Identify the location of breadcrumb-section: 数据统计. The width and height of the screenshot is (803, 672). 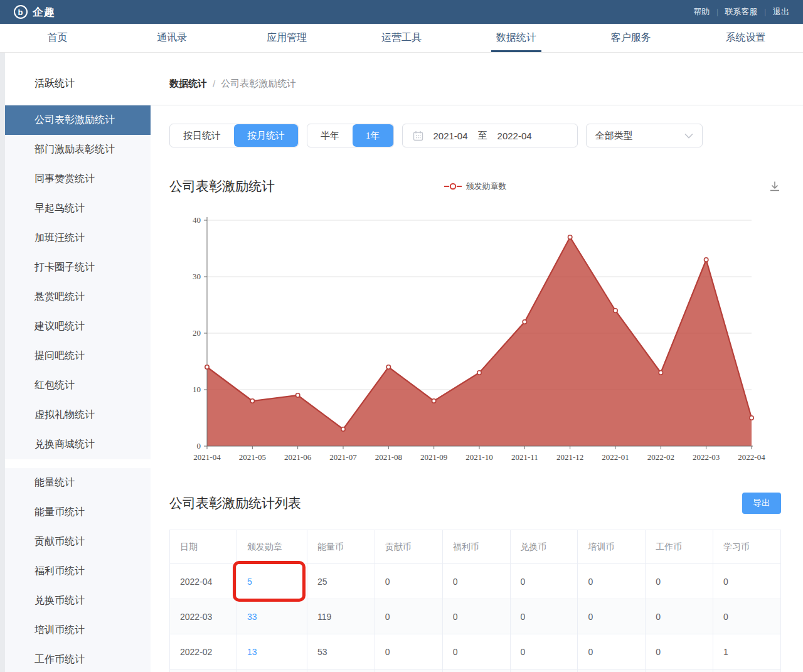
(188, 84).